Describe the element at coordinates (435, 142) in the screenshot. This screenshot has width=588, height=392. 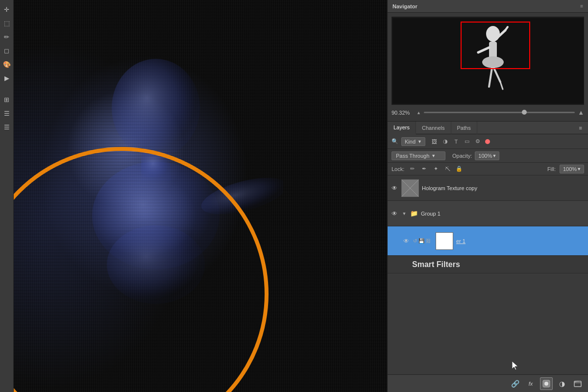
I see `filter-image-icon: 🖼` at that location.